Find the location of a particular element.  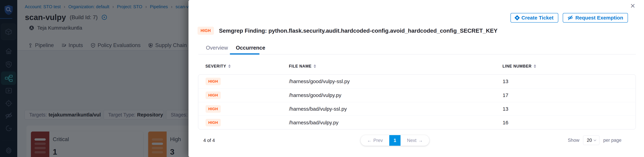

prev-label: Prev is located at coordinates (378, 141).